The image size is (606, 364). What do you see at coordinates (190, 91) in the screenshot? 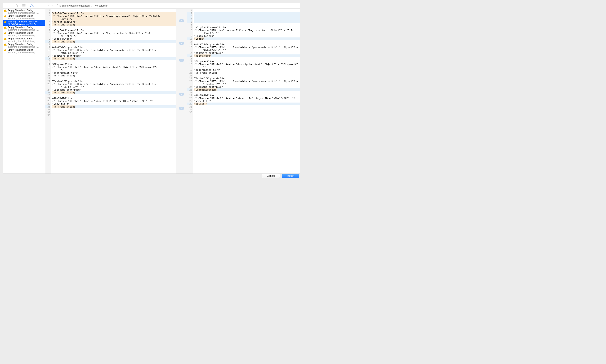
I see `right-gutter: 1234567891011121314151617181920212223242…` at bounding box center [190, 91].